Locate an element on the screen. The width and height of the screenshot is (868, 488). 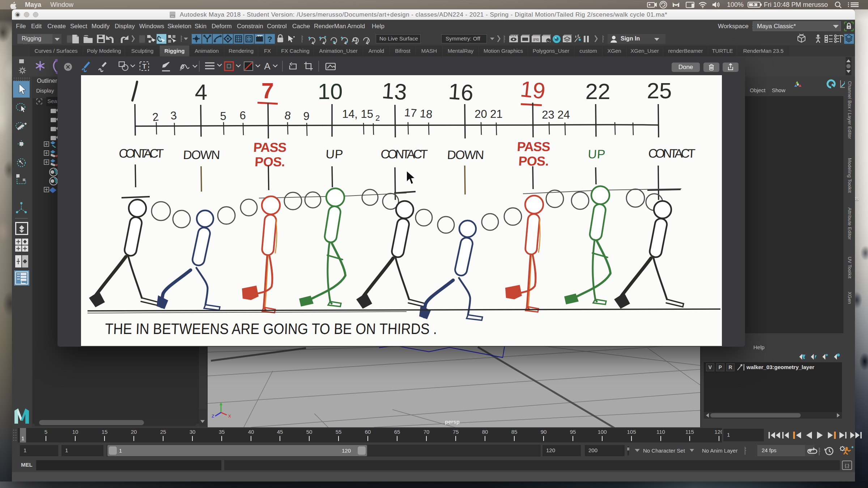
svg-text: 4 is located at coordinates (201, 92).